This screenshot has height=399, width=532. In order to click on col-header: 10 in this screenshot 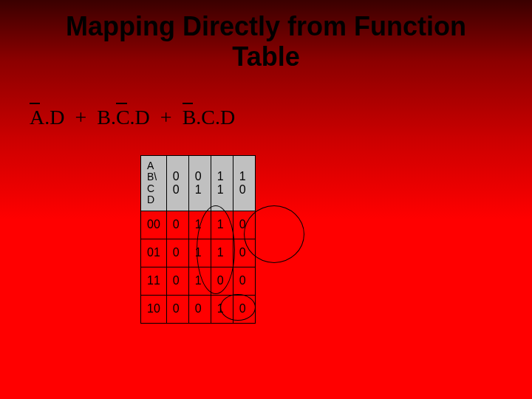, I will do `click(244, 183)`.